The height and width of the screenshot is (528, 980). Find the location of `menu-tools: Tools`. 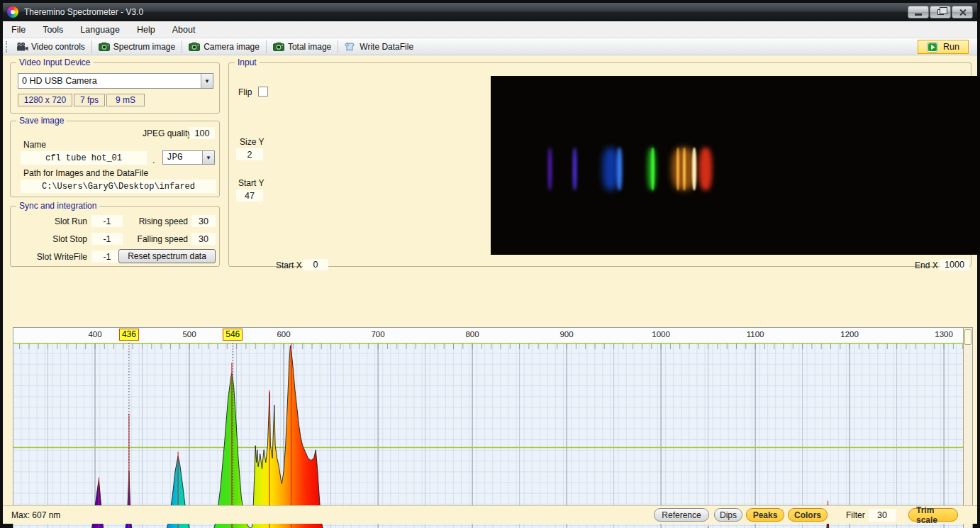

menu-tools: Tools is located at coordinates (52, 30).